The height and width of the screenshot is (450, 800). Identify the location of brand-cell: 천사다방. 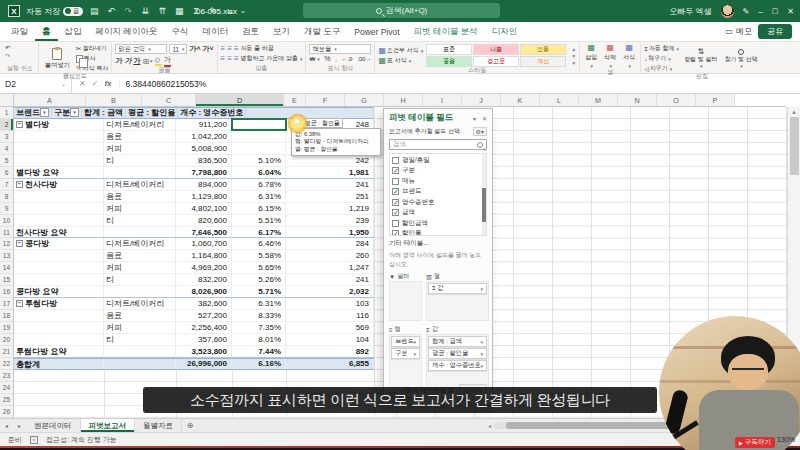
(59, 185).